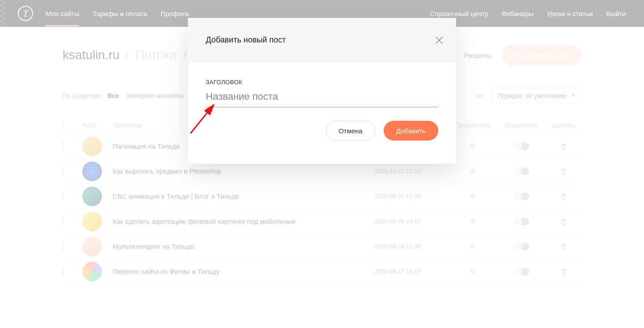  What do you see at coordinates (439, 40) in the screenshot?
I see `close-icon` at bounding box center [439, 40].